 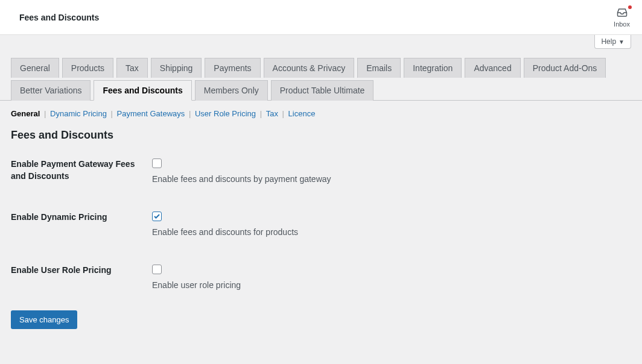 What do you see at coordinates (88, 67) in the screenshot?
I see `tab-products: Products` at bounding box center [88, 67].